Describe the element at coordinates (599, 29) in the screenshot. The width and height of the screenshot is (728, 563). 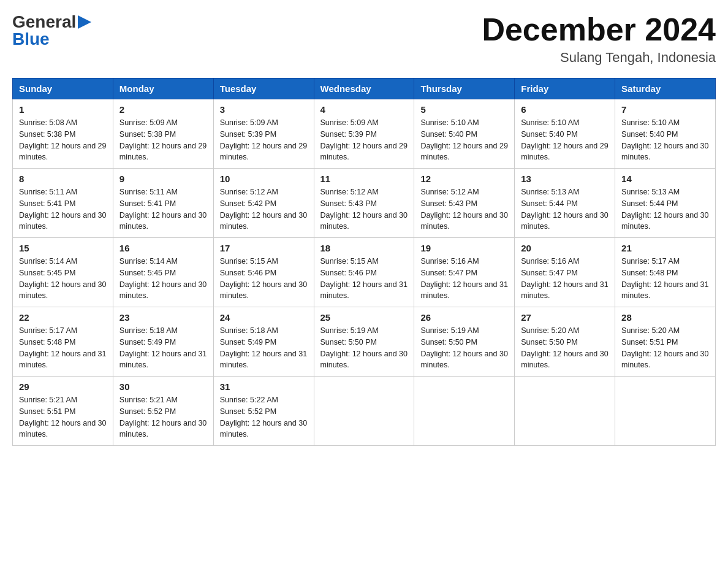
I see `month-title: December 2024` at that location.